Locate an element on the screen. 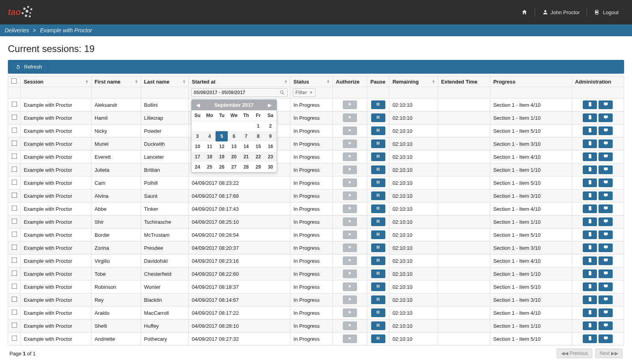  col-status: Status▲▼ is located at coordinates (311, 82).